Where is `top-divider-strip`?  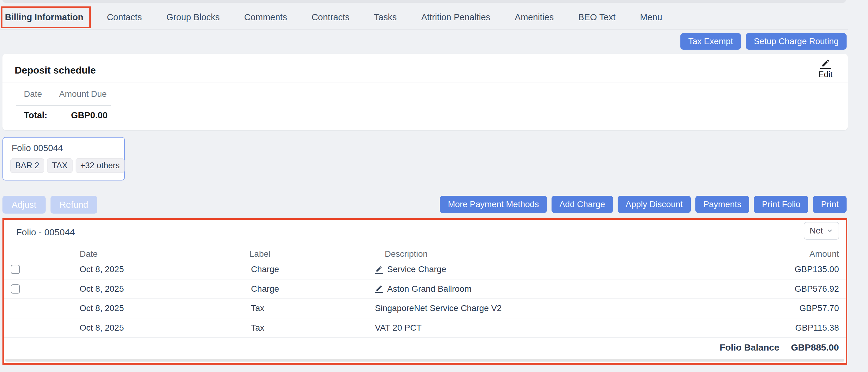
top-divider-strip is located at coordinates (424, 1).